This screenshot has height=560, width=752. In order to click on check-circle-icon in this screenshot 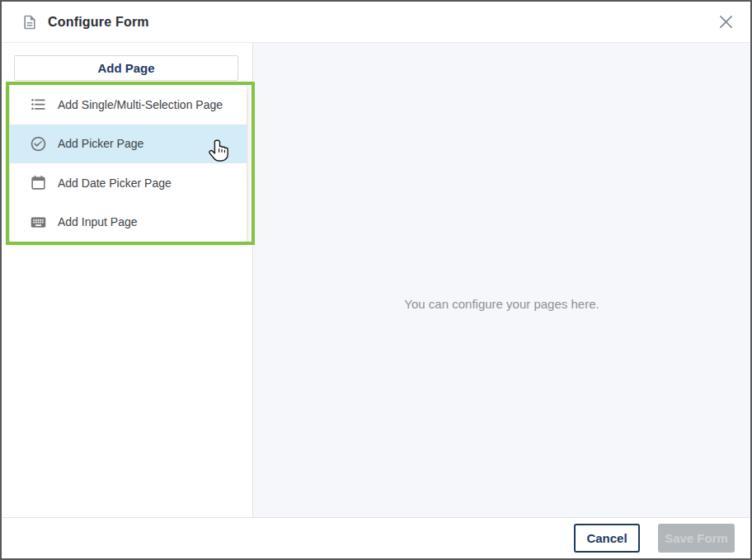, I will do `click(38, 144)`.